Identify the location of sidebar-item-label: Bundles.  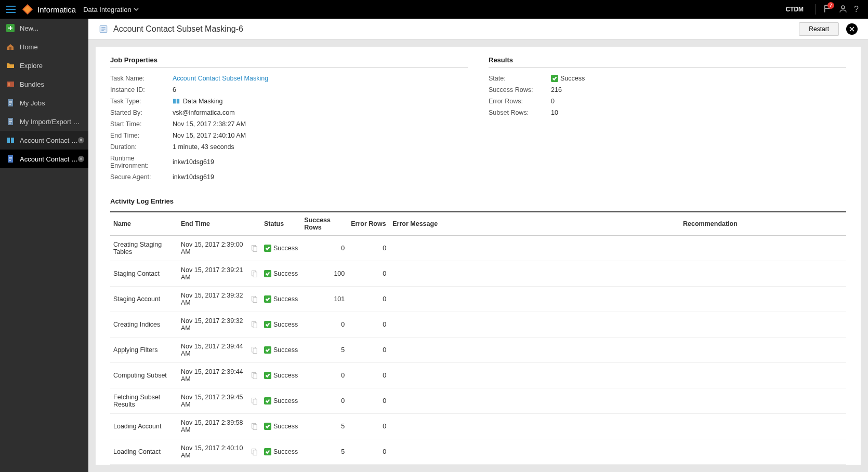
(51, 84).